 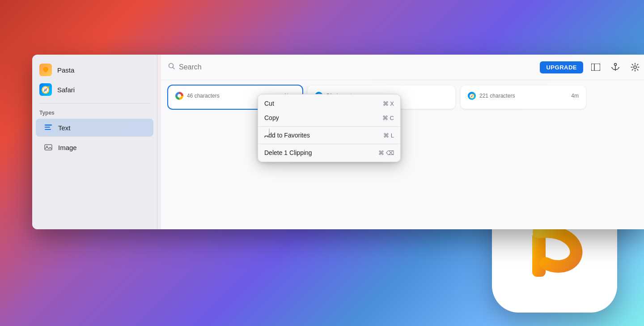 What do you see at coordinates (48, 147) in the screenshot?
I see `image-type-icon` at bounding box center [48, 147].